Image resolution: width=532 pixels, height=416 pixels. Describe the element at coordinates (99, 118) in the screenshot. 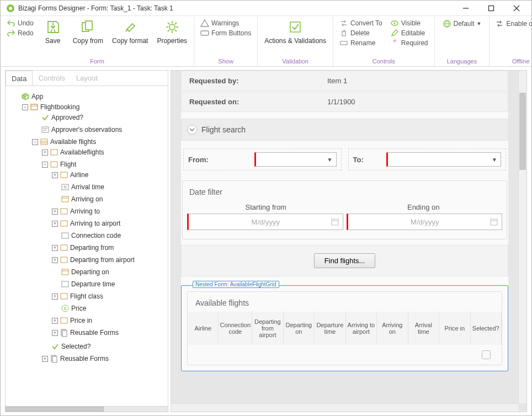

I see `tree-node-approved: Approved?` at that location.